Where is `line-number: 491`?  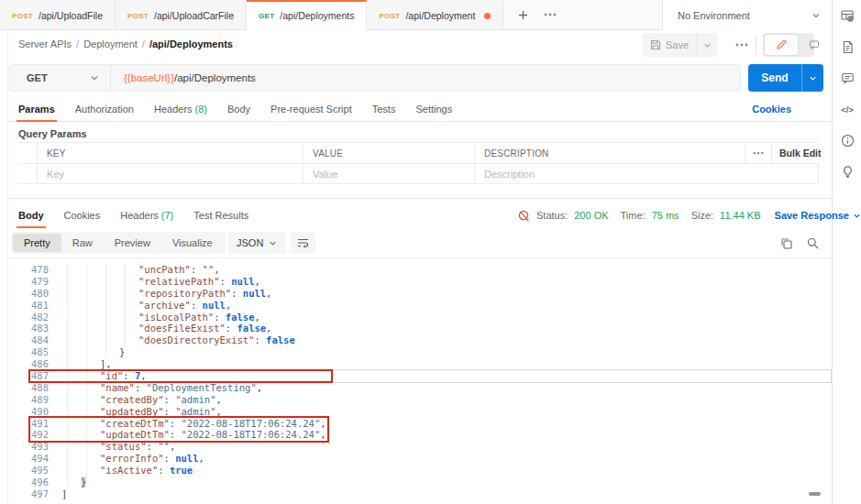 line-number: 491 is located at coordinates (28, 423).